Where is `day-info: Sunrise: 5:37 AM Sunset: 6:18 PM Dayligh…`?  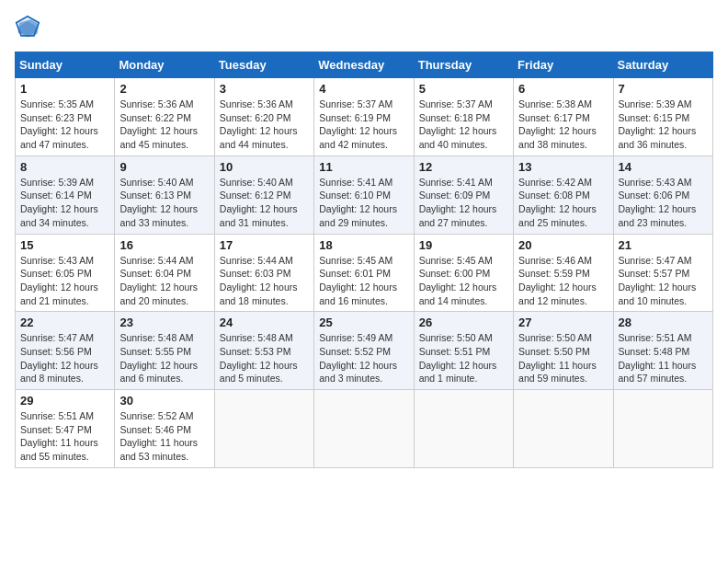
day-info: Sunrise: 5:37 AM Sunset: 6:18 PM Dayligh… is located at coordinates (463, 125).